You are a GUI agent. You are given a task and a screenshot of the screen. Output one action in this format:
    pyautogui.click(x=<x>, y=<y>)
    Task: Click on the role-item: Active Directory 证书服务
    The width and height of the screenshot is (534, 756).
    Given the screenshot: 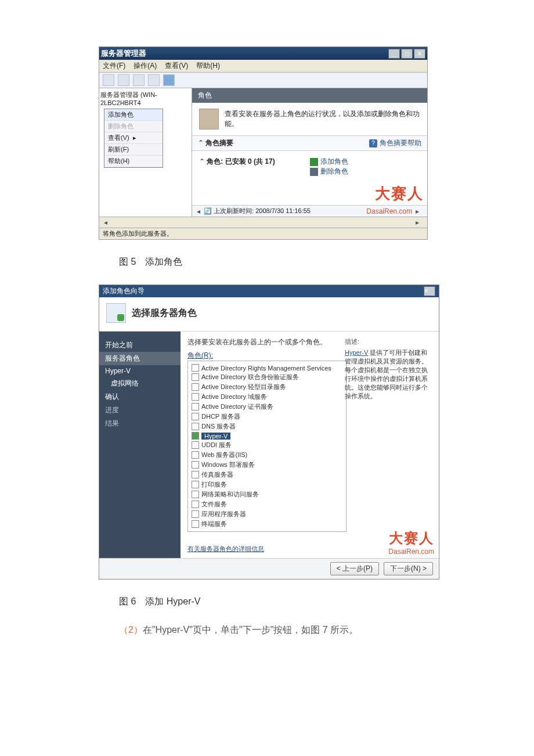 What is the action you would take?
    pyautogui.click(x=267, y=406)
    